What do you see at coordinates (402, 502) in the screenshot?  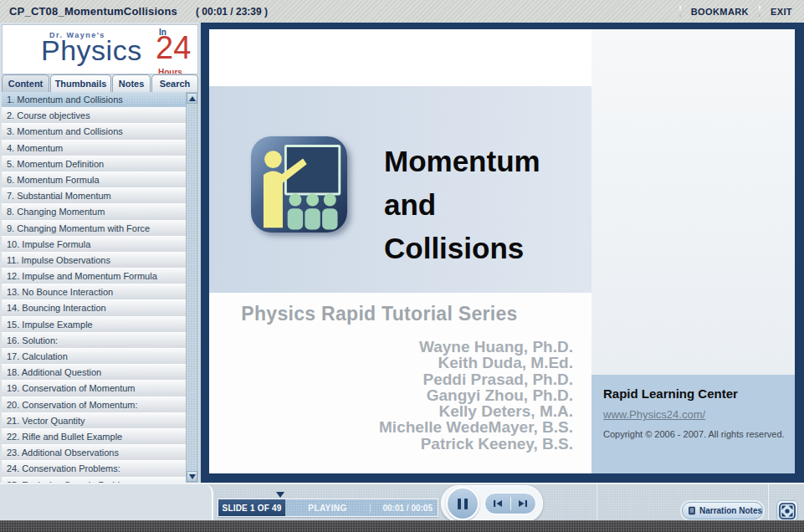 I see `player-bar: SLIDE 1 OF 49 PLAYING 00:01 / 00:05` at bounding box center [402, 502].